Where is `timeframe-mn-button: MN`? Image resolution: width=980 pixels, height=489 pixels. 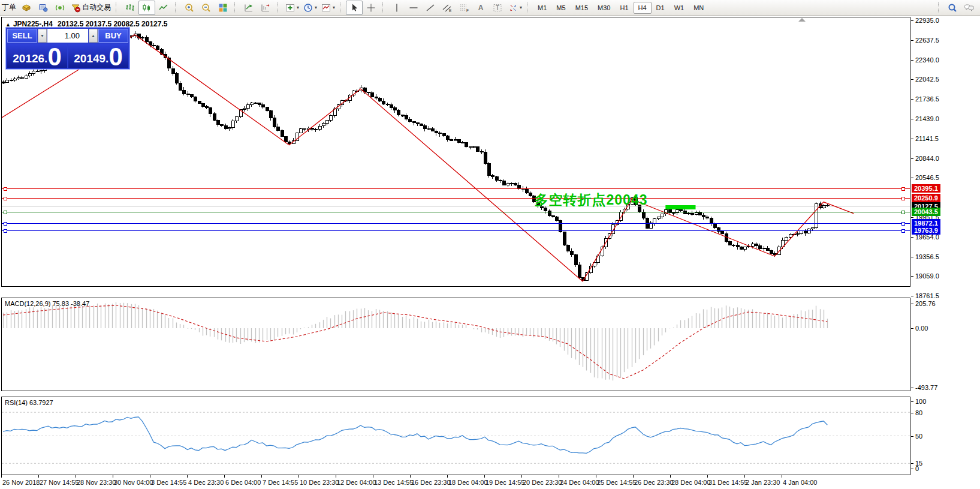 timeframe-mn-button: MN is located at coordinates (699, 8).